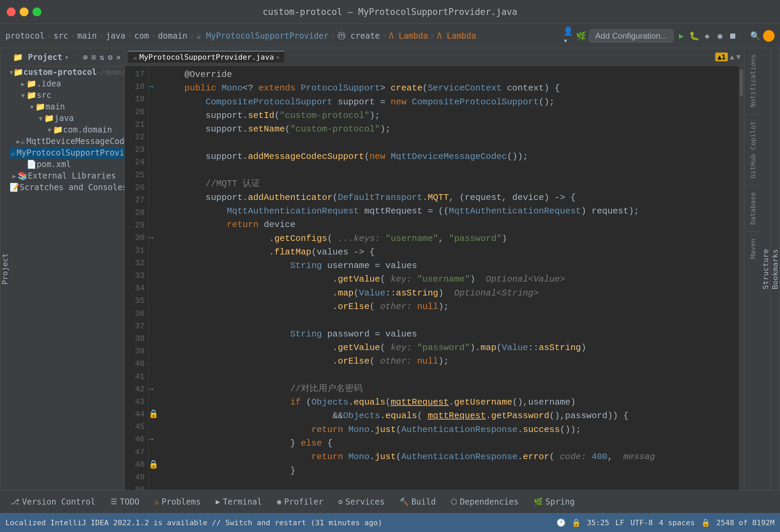 This screenshot has height=532, width=780. Describe the element at coordinates (5, 269) in the screenshot. I see `project-panel-label: Project` at that location.